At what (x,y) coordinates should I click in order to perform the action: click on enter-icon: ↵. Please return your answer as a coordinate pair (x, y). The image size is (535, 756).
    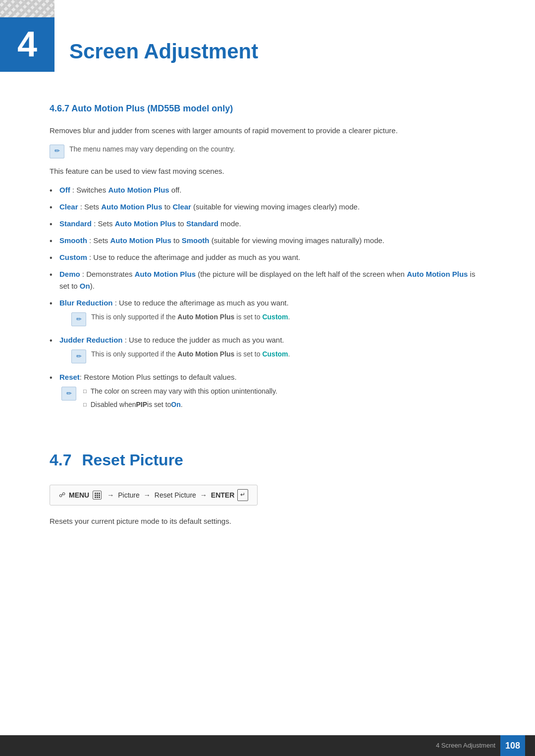
    Looking at the image, I should click on (243, 495).